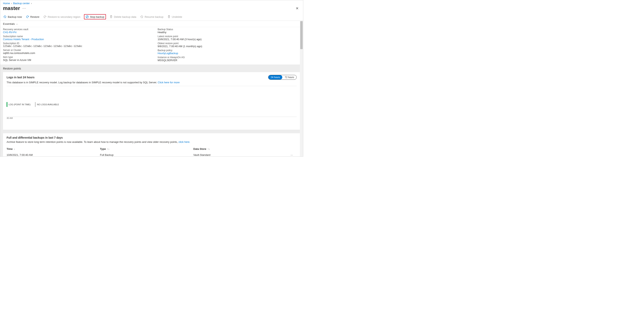 The height and width of the screenshot is (332, 644). What do you see at coordinates (20, 77) in the screenshot?
I see `logs-card-title: Logs in last 24 hours` at bounding box center [20, 77].